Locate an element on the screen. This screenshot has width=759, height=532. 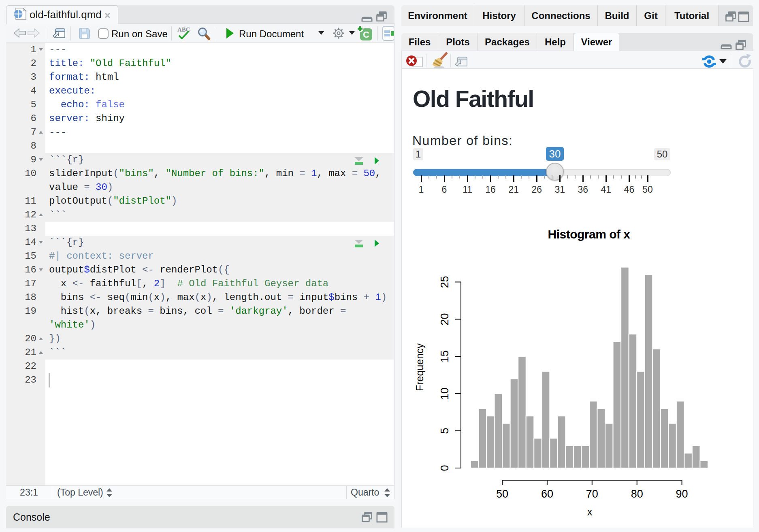
svg-text: 10 is located at coordinates (445, 394).